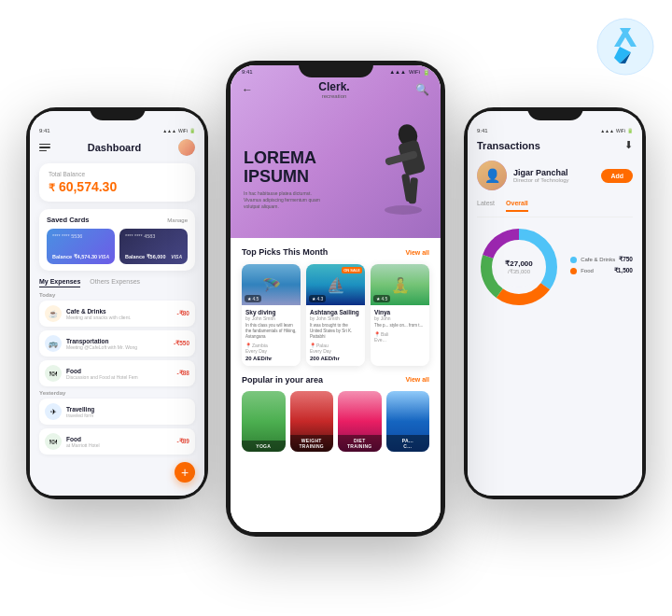  What do you see at coordinates (519, 267) in the screenshot?
I see `donut-center: ₹27,000 /₹35,000` at bounding box center [519, 267].